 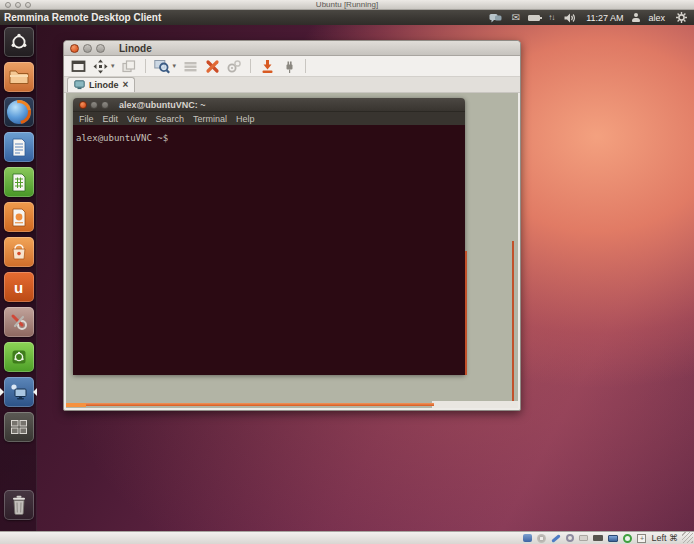 I want to click on launcher-item-libreoffice-impress, so click(x=18, y=218).